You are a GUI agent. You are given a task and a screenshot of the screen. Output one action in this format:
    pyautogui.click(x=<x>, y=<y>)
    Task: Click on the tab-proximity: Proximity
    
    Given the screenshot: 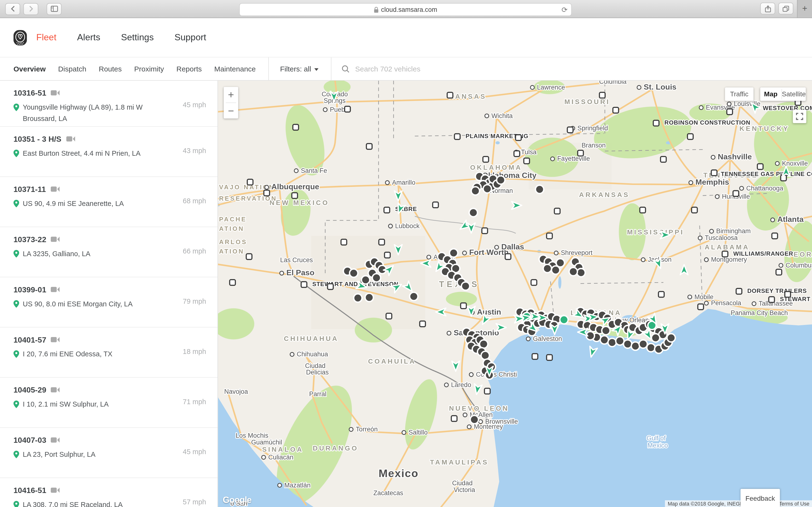 What is the action you would take?
    pyautogui.click(x=149, y=69)
    